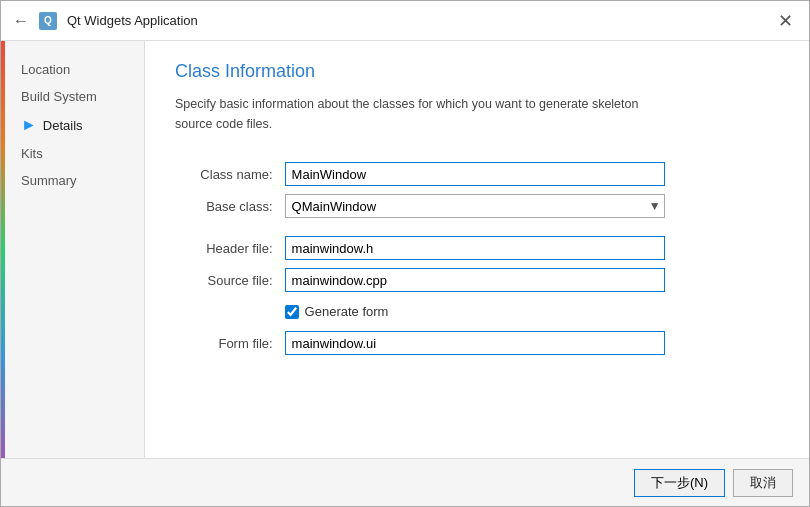  What do you see at coordinates (405, 482) in the screenshot?
I see `footer: 下一步(N) 取消` at bounding box center [405, 482].